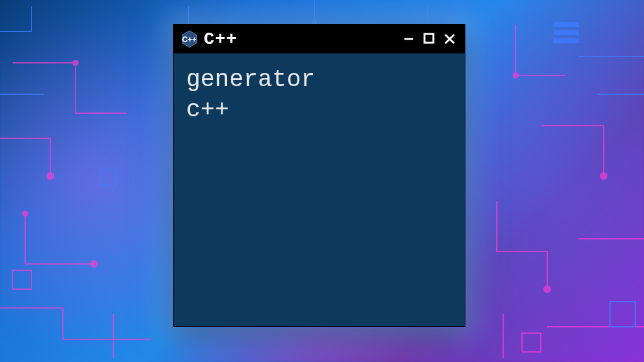 The width and height of the screenshot is (644, 362). What do you see at coordinates (319, 80) in the screenshot?
I see `content-line-1: generator` at bounding box center [319, 80].